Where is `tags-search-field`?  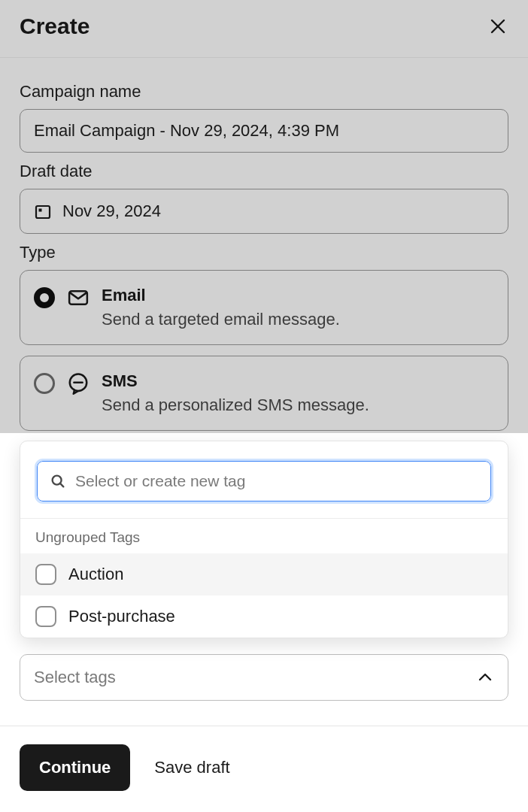 tags-search-field is located at coordinates (277, 481).